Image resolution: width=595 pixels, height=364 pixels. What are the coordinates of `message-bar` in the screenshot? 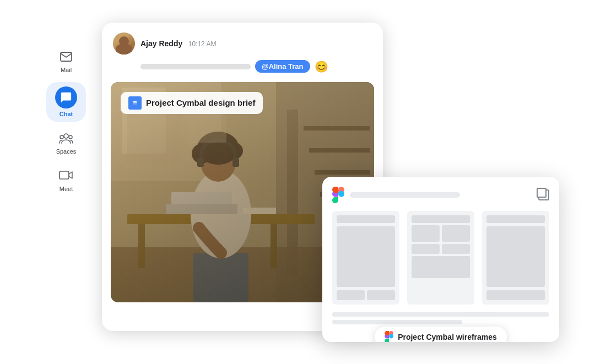 It's located at (196, 67).